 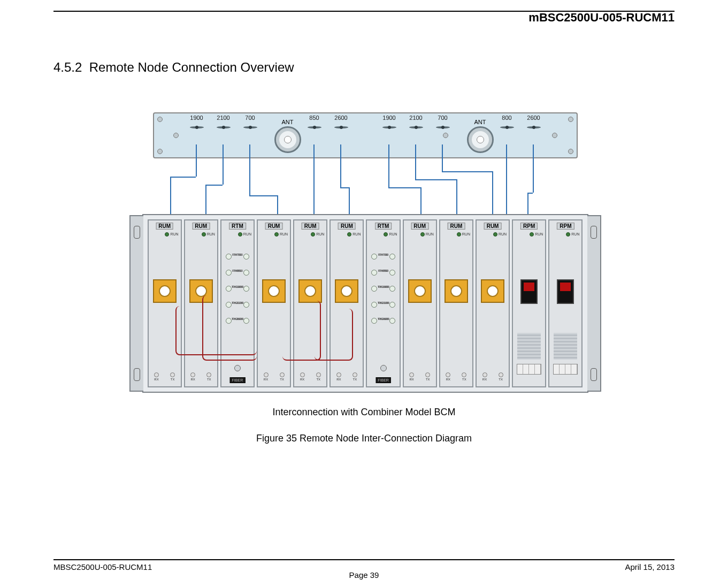 What do you see at coordinates (480, 136) in the screenshot?
I see `ant-connector-2: ANT` at bounding box center [480, 136].